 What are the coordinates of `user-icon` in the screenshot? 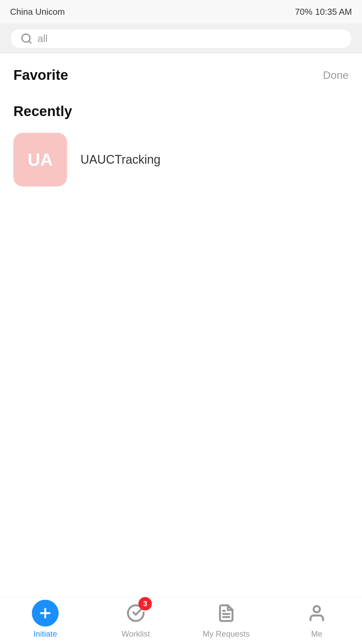 It's located at (317, 613).